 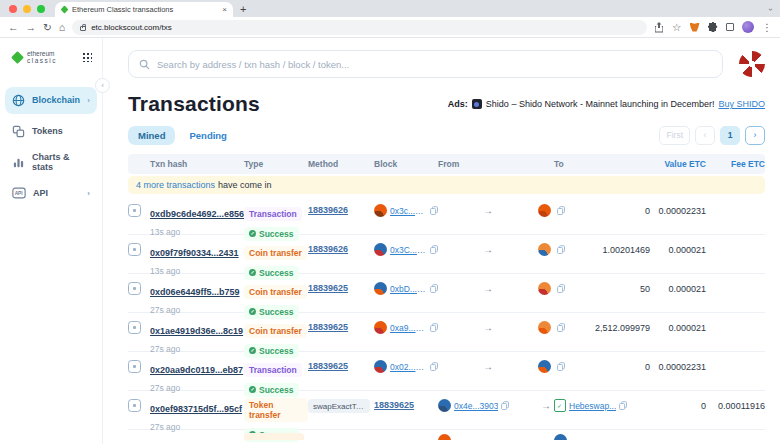 What do you see at coordinates (406, 366) in the screenshot?
I see `from-address: 0x02...C1b5` at bounding box center [406, 366].